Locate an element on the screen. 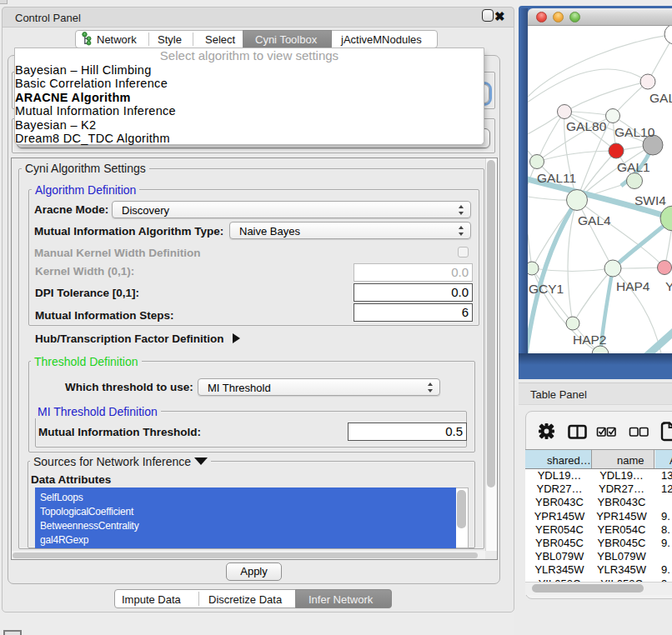 The width and height of the screenshot is (672, 635). svg-text: GAL10 is located at coordinates (635, 132).